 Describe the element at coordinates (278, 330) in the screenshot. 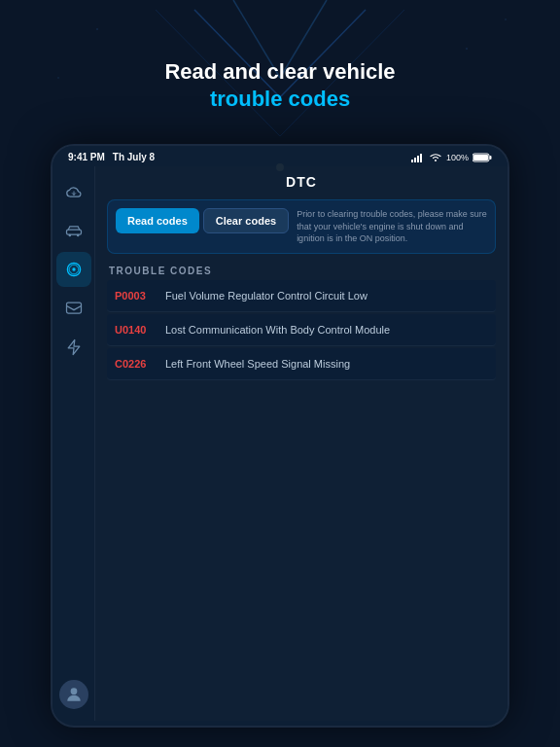

I see `code-desc-u0140: Lost Communication With Body Control Mod…` at that location.